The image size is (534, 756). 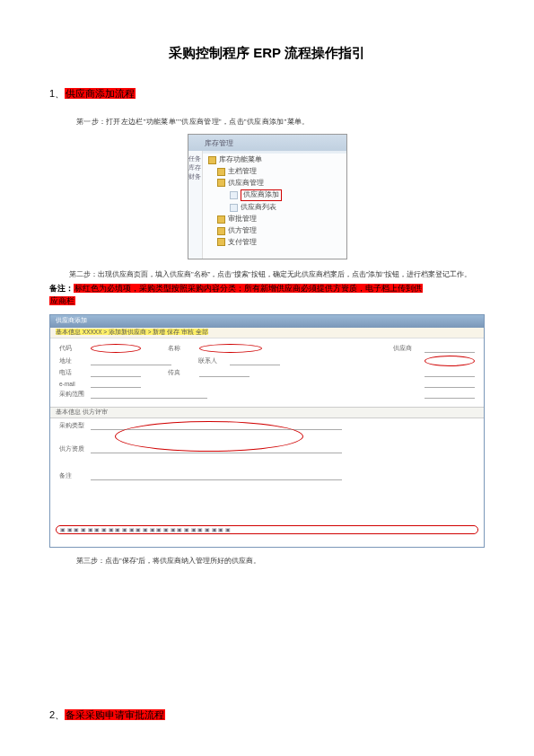 What do you see at coordinates (74, 374) in the screenshot?
I see `field-label: 电话` at bounding box center [74, 374].